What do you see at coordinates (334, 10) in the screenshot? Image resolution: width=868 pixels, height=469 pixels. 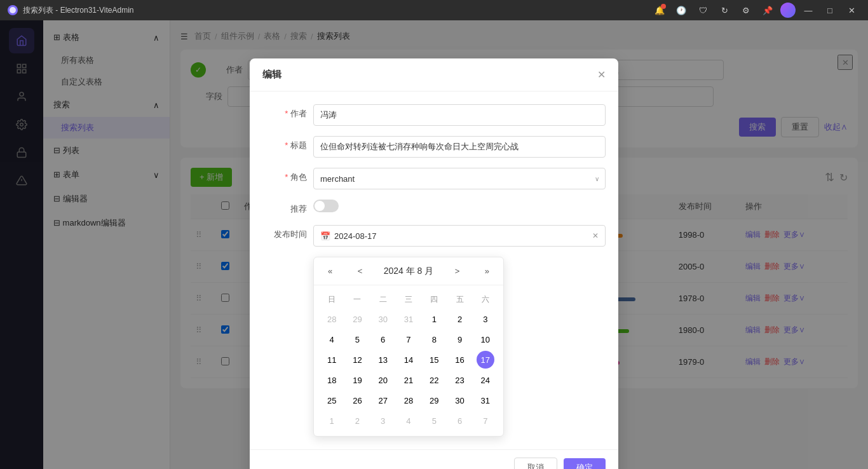 I see `app-title: 搜索列表 - Electron31-ViteAdmin` at bounding box center [334, 10].